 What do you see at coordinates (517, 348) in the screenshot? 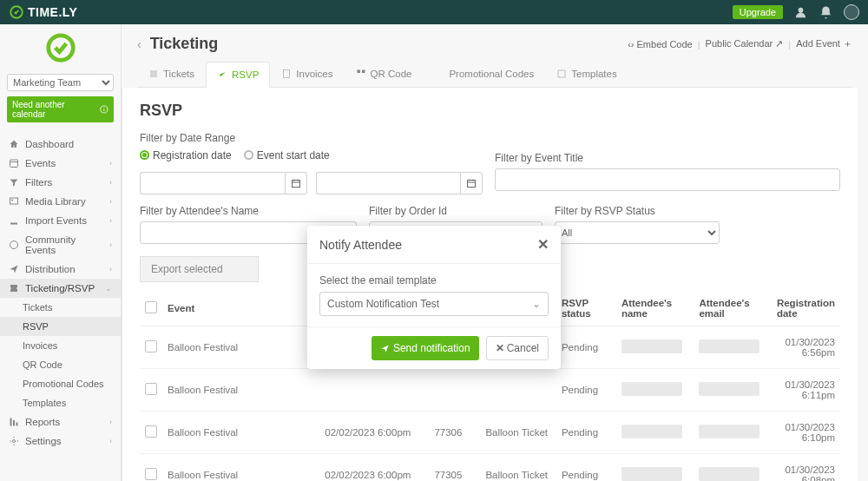
I see `cancel-button: ✕ Cancel` at bounding box center [517, 348].